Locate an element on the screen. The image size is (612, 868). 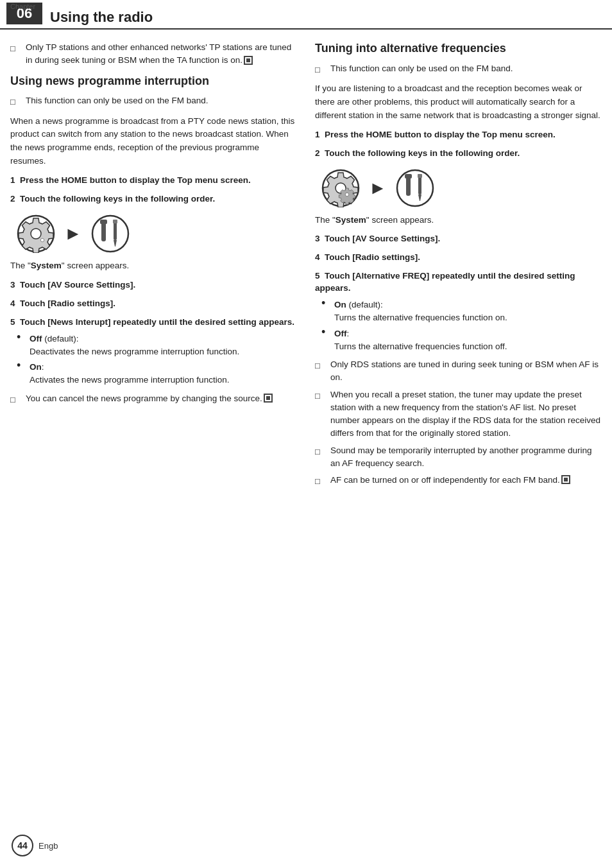
section2-bullet-on: • On (default):Turns the alternative fre… is located at coordinates (462, 312).